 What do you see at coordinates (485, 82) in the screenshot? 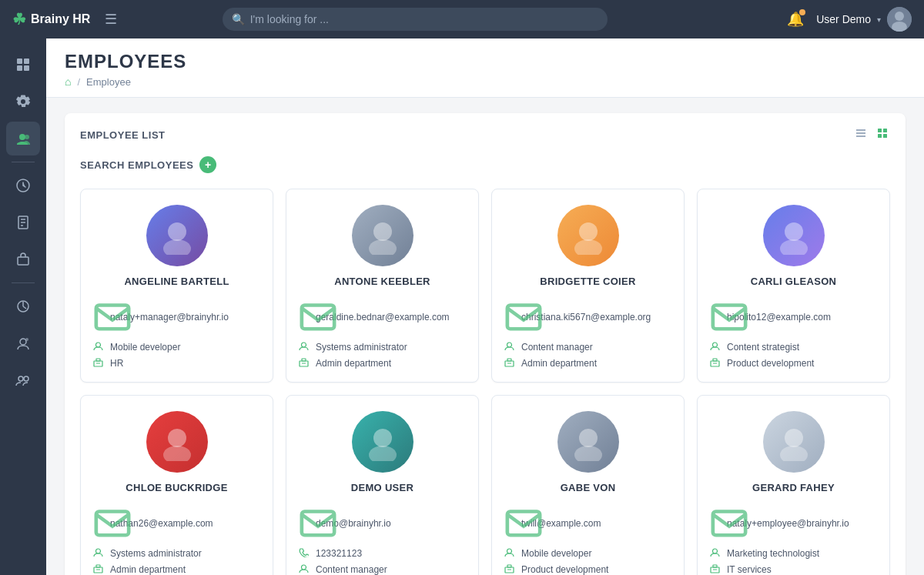
I see `breadcrumb: ⌂ / Employee` at bounding box center [485, 82].